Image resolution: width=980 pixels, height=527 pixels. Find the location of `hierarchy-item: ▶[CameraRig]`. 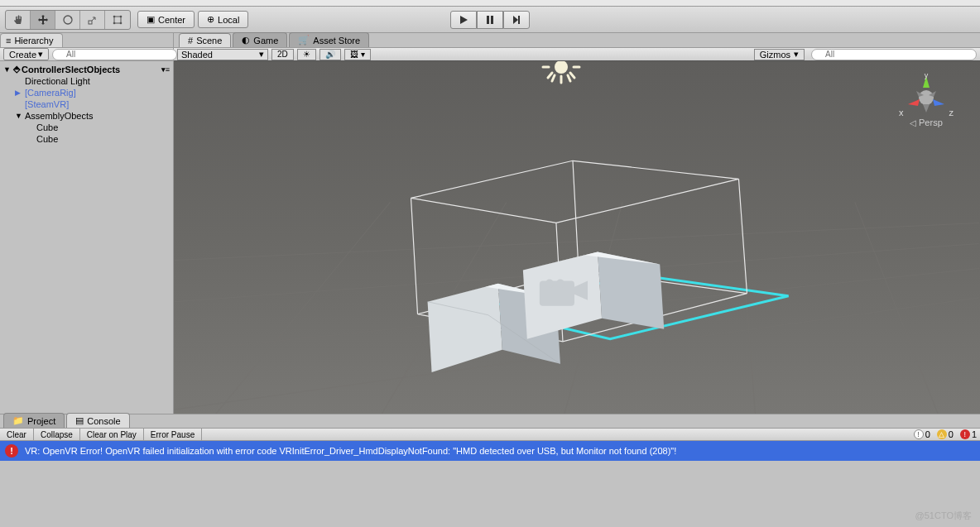

hierarchy-item: ▶[CameraRig] is located at coordinates (86, 93).